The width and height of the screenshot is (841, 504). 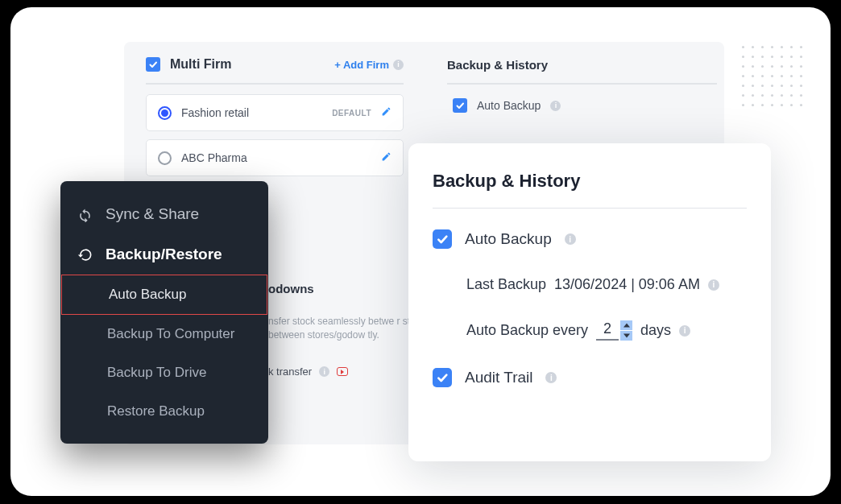 I want to click on spinner-up, so click(x=627, y=325).